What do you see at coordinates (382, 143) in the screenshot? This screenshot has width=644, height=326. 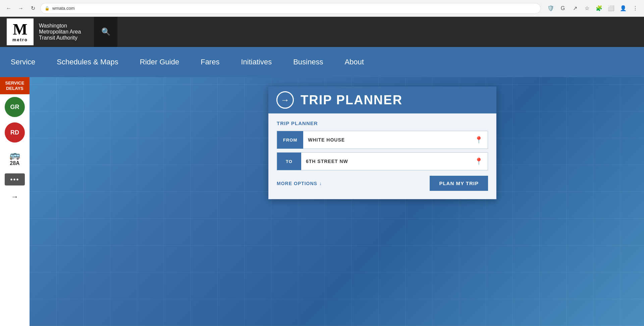 I see `trip-planner-container: → TRIP PLANNER TRIP PLANNER FROM 📍 TO 📍` at bounding box center [382, 143].